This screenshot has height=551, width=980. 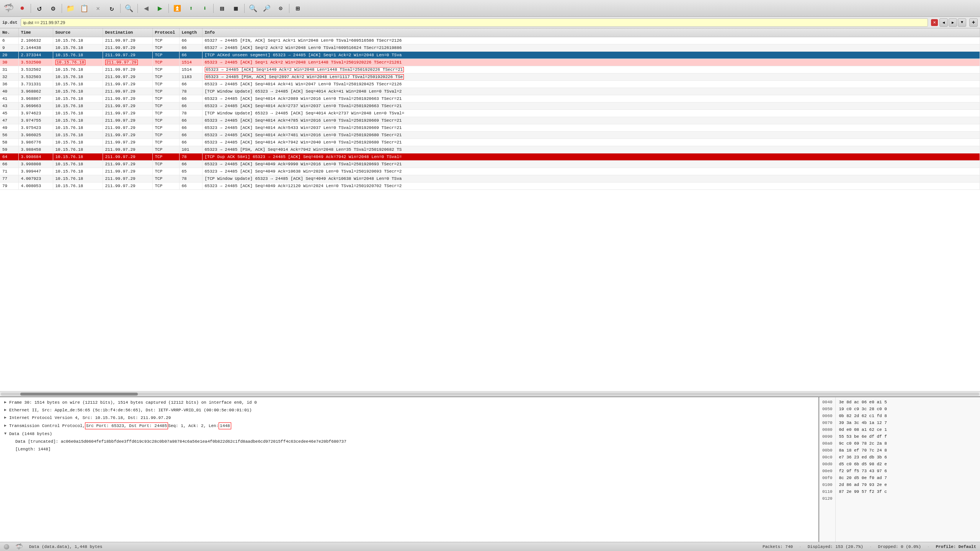 What do you see at coordinates (409, 403) in the screenshot?
I see `detail-row: ▶Frame 30: 1514 bytes on wire (12112 bit…` at bounding box center [409, 403].